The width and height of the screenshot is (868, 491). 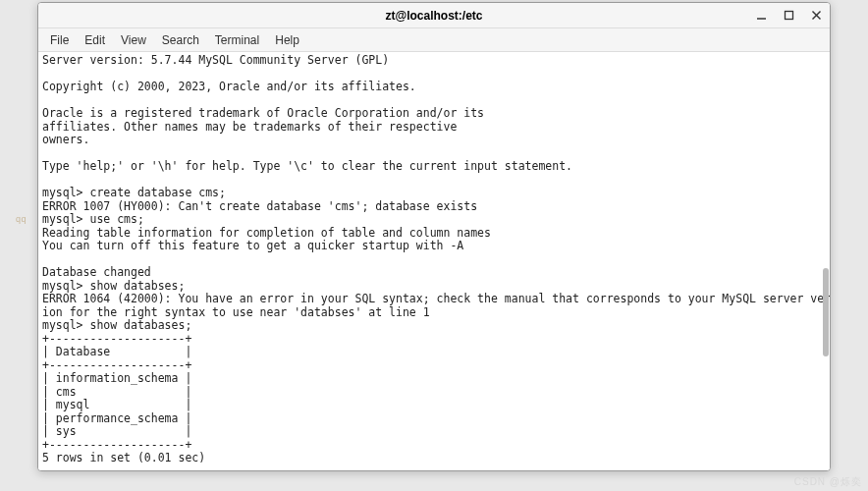 I want to click on close-button, so click(x=816, y=16).